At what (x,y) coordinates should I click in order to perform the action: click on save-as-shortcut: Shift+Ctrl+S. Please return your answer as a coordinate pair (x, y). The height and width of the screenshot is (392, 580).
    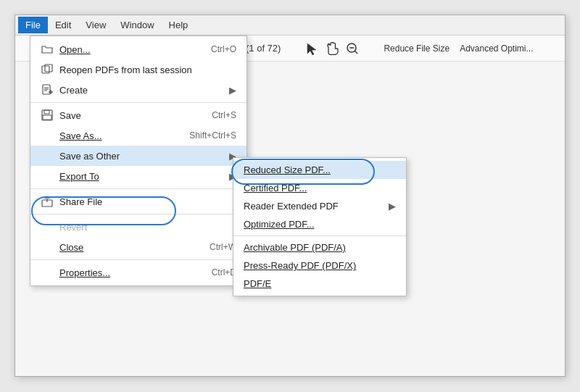
    Looking at the image, I should click on (202, 135).